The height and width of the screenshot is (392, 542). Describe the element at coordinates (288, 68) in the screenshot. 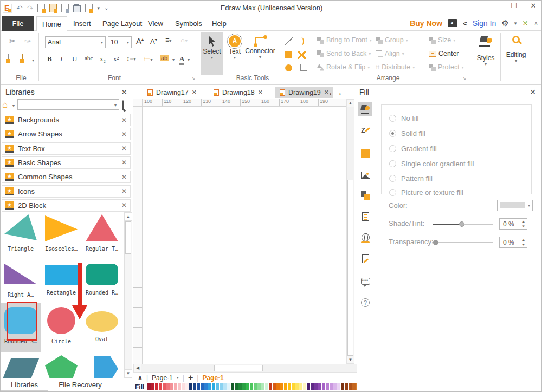

I see `ellipse-tool-icon` at that location.